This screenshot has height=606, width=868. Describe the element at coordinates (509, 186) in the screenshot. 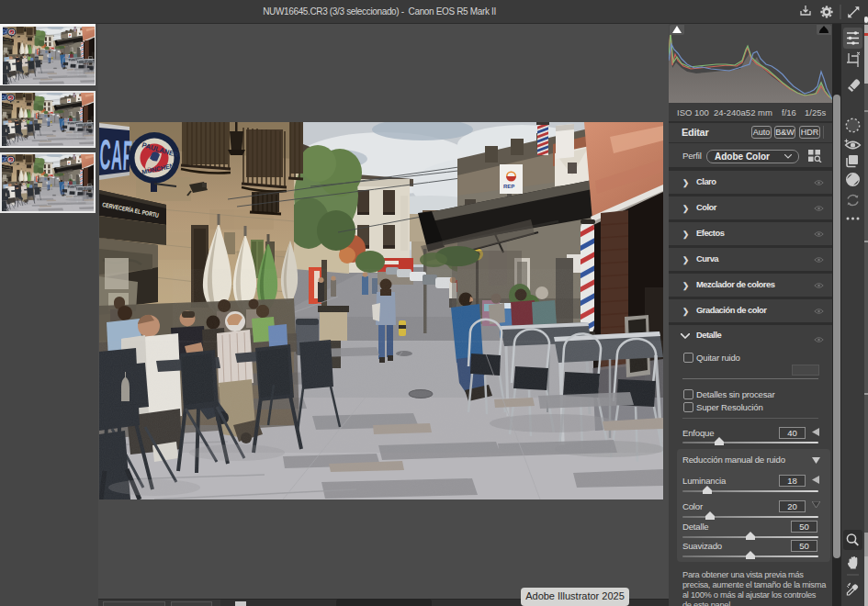

I see `svg-text: REP` at that location.